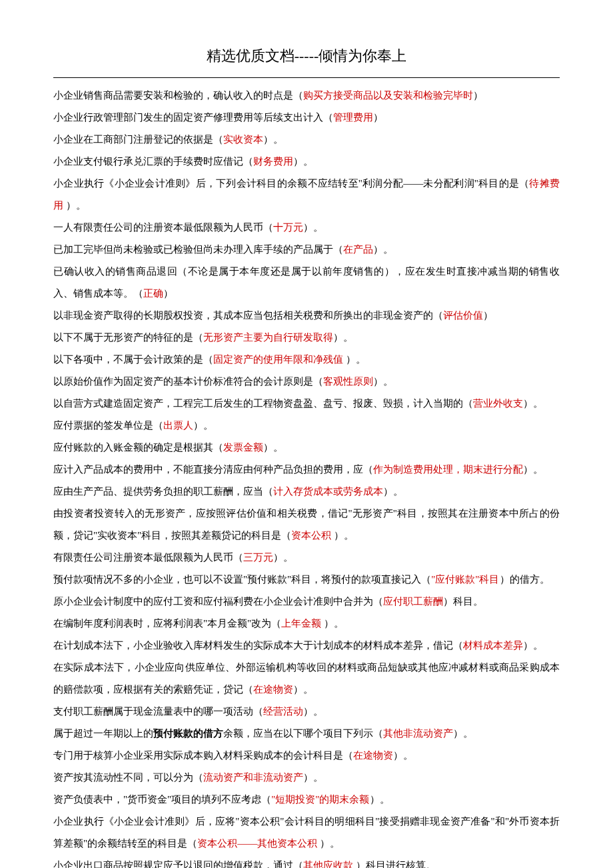  What do you see at coordinates (465, 579) in the screenshot?
I see `answer-text: "应付账款"科目` at bounding box center [465, 579].